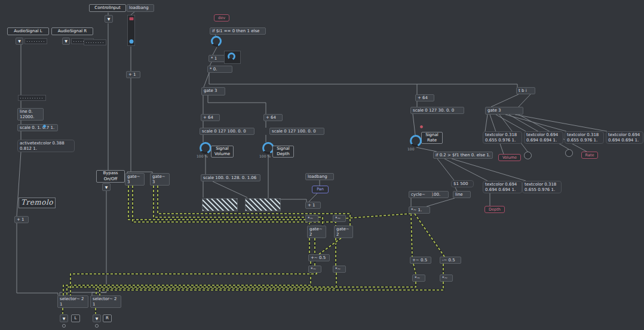 This screenshot has height=330, width=644. I want to click on comment-signal-volume: Signal Volume, so click(222, 152).